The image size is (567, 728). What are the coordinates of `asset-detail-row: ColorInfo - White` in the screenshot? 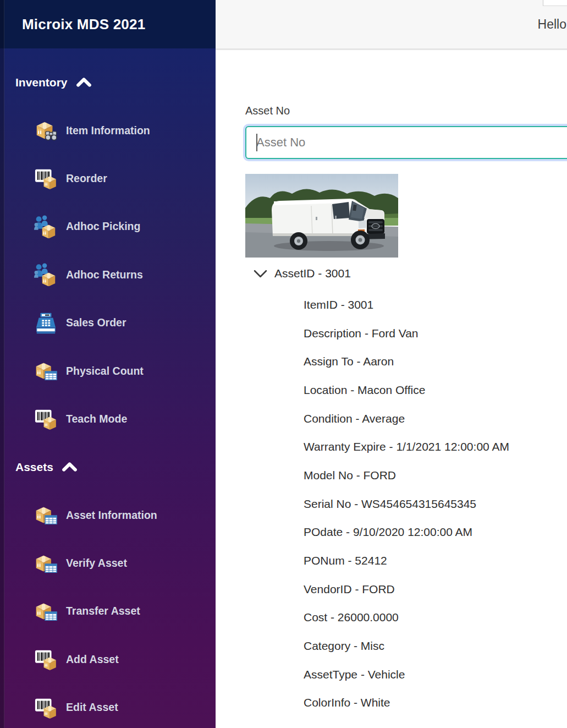 It's located at (436, 703).